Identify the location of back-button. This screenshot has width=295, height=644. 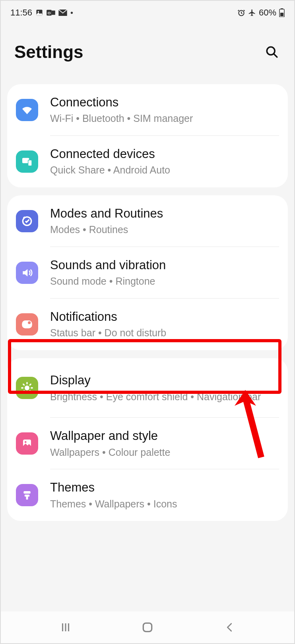
(229, 627).